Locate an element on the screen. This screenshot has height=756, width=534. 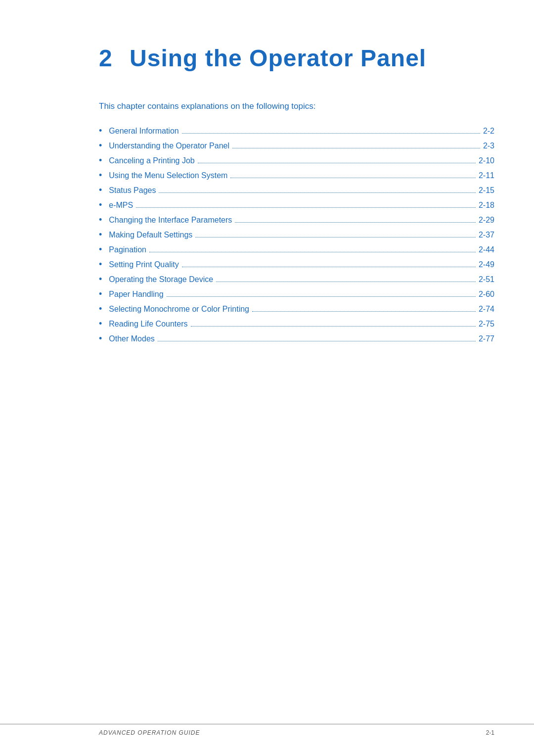
toc-page: 2-75 is located at coordinates (487, 324).